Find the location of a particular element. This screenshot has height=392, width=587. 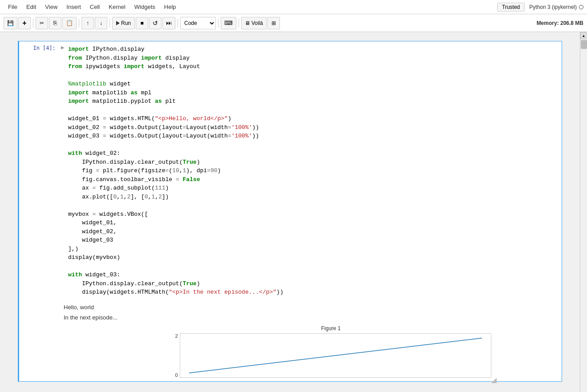

resize-handle is located at coordinates (494, 380).